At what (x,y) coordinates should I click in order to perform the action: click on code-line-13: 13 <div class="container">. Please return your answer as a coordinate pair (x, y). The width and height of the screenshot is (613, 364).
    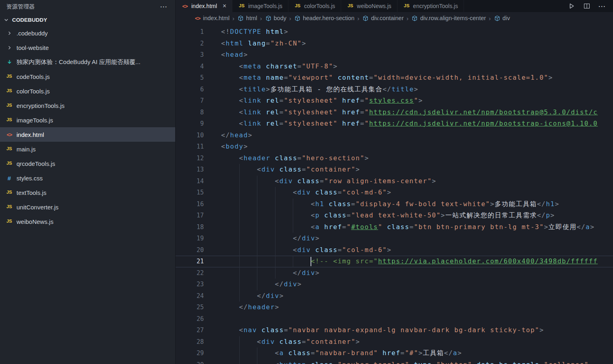
    Looking at the image, I should click on (394, 170).